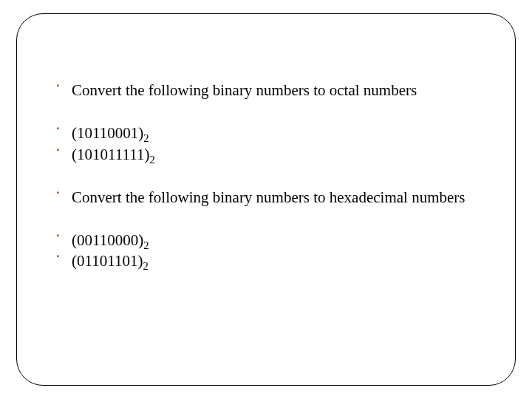 This screenshot has height=399, width=532. I want to click on item-text: (101011111)2, so click(275, 154).